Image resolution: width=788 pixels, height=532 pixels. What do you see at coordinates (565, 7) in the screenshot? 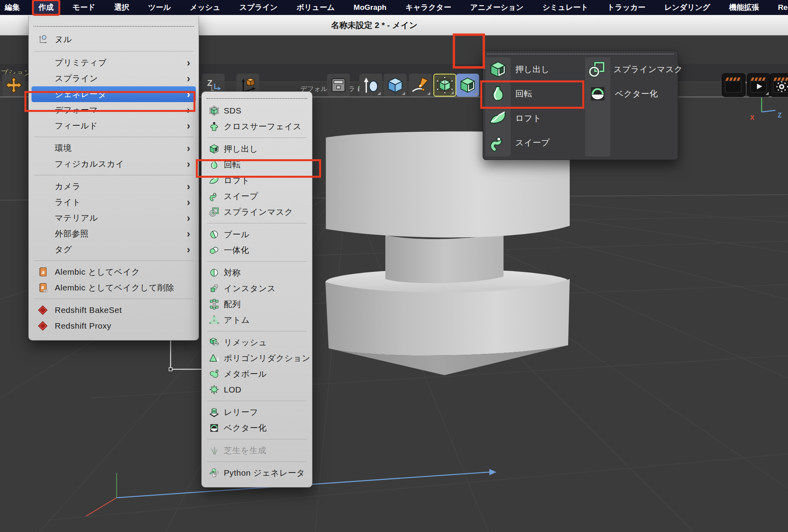
I see `menubar-item-simulate: シミュレート` at bounding box center [565, 7].